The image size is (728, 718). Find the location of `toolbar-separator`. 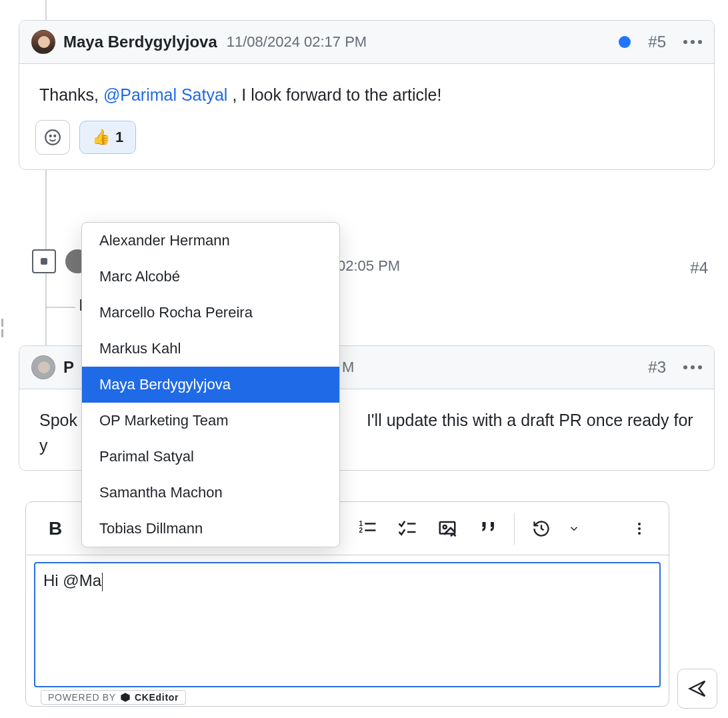

toolbar-separator is located at coordinates (515, 529).